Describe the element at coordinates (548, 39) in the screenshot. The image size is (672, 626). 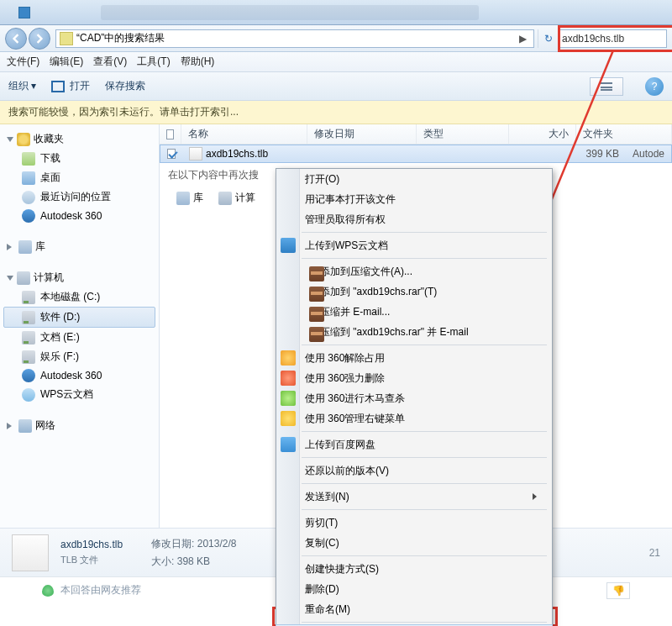
I see `refresh-button: ↻` at that location.